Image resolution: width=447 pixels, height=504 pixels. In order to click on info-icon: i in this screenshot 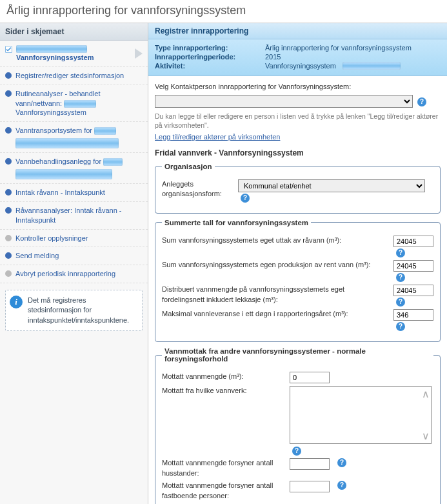, I will do `click(16, 302)`.